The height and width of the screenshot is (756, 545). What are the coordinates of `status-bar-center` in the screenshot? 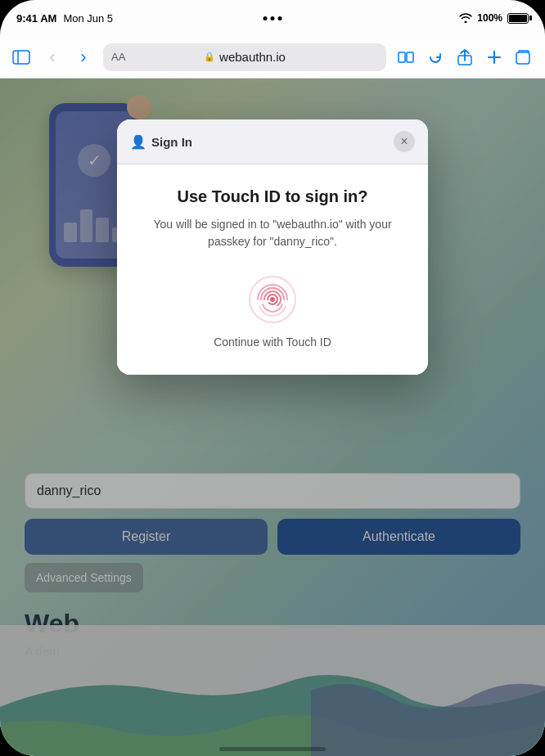 It's located at (273, 18).